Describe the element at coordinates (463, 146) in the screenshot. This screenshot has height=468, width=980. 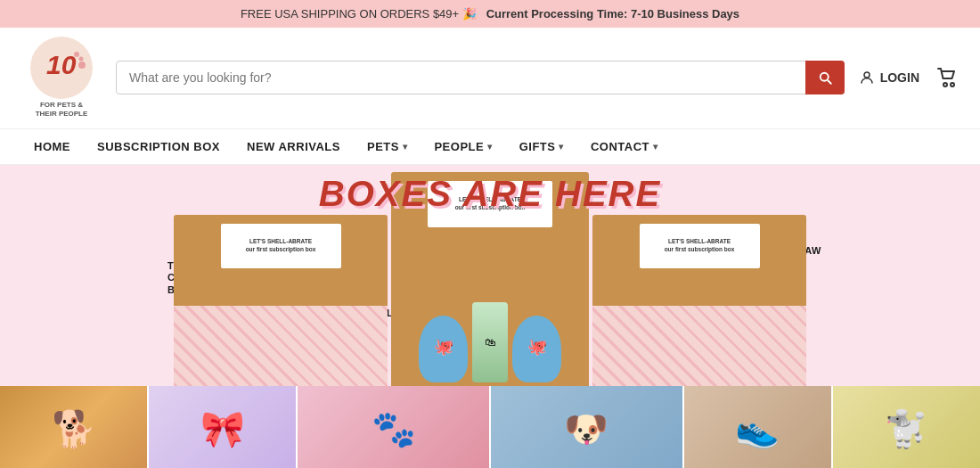
I see `nav-item-people: PEOPLE ▾` at that location.